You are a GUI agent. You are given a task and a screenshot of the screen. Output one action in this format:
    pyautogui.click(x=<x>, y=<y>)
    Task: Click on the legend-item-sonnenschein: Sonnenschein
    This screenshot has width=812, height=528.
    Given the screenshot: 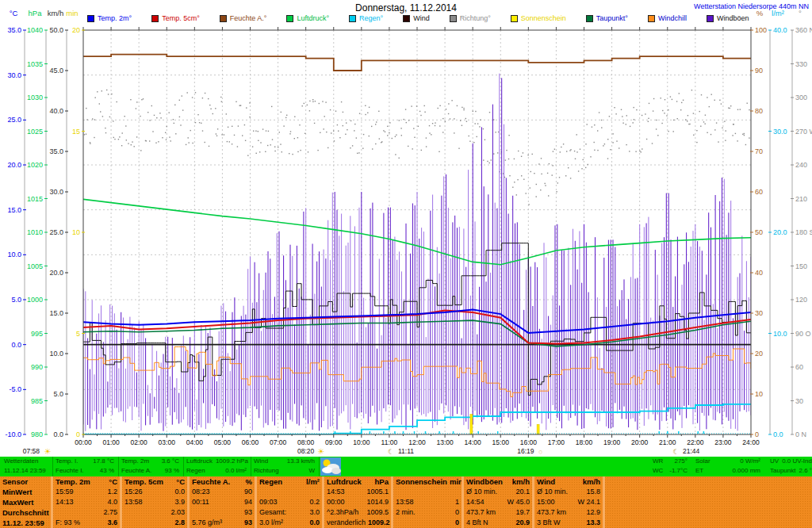 What is the action you would take?
    pyautogui.click(x=538, y=18)
    